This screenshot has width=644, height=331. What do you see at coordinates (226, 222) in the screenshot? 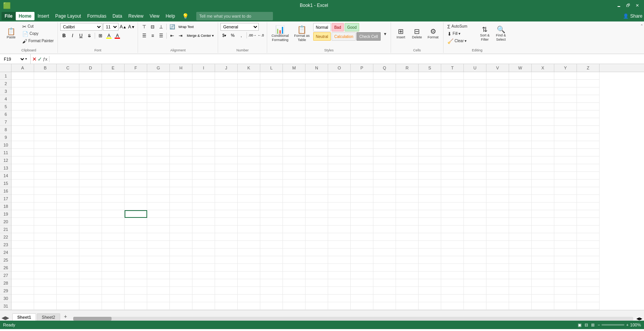
I see `cell-J20` at bounding box center [226, 222].